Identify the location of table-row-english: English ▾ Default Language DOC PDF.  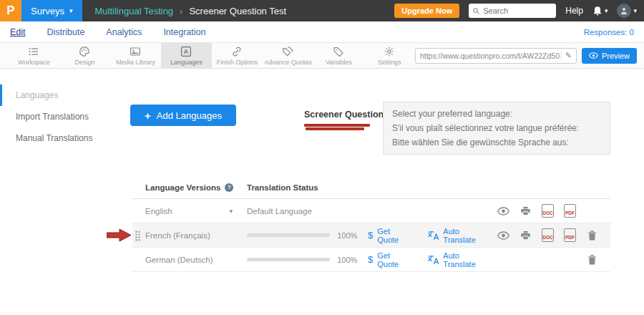
(371, 211).